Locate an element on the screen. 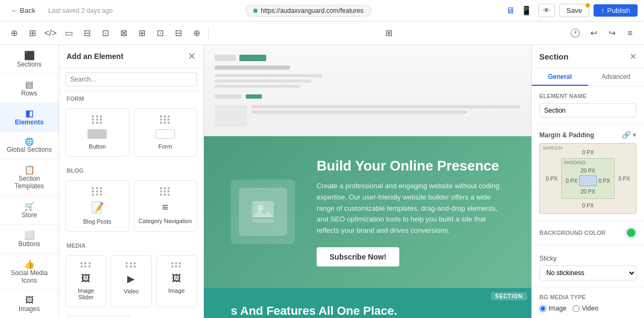  publish-button: ↑ Publish is located at coordinates (616, 11).